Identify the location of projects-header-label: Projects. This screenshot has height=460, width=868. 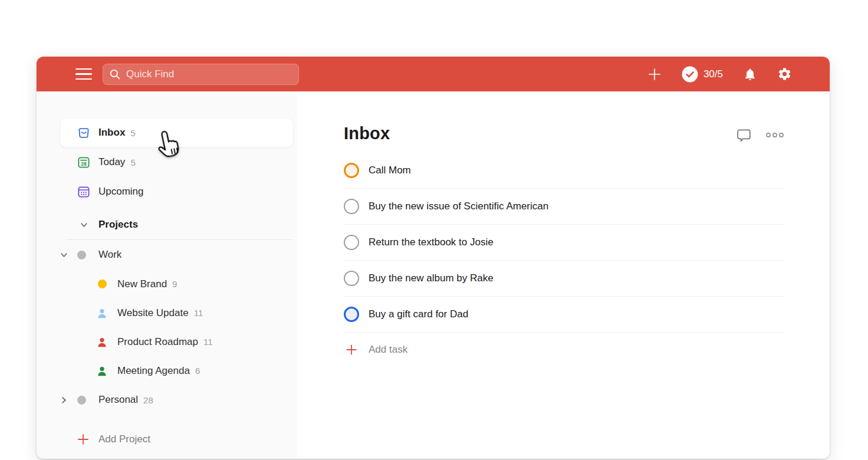
(118, 225).